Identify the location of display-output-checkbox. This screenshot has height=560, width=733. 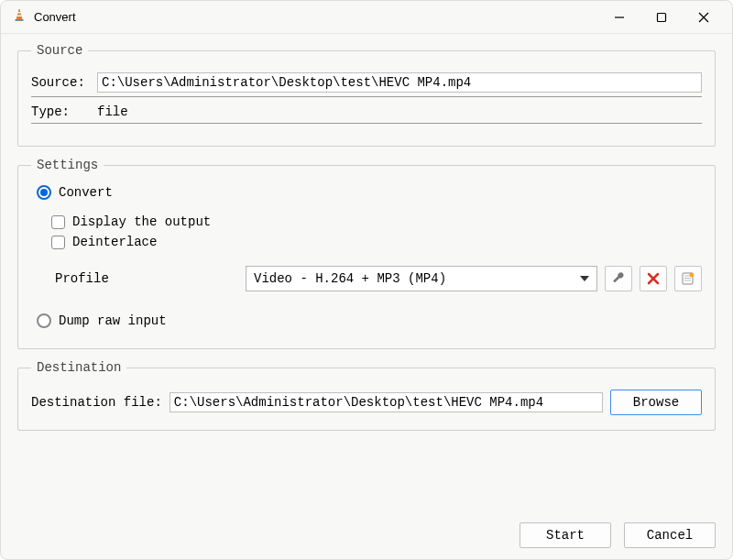
(59, 222).